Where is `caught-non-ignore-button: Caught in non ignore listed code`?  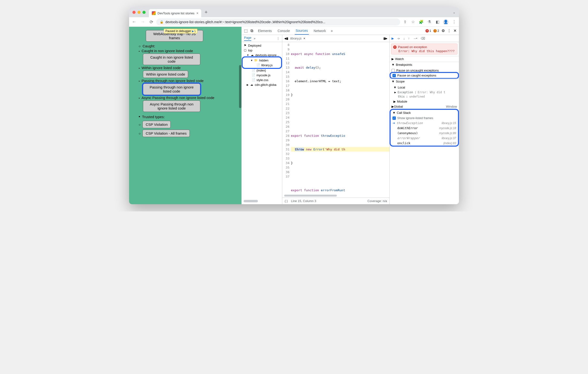 caught-non-ignore-button: Caught in non ignore listed code is located at coordinates (171, 59).